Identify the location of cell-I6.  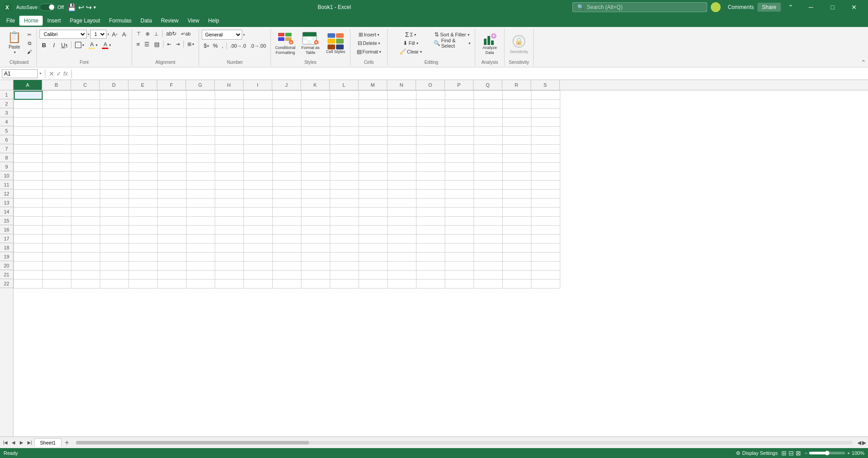
(258, 140).